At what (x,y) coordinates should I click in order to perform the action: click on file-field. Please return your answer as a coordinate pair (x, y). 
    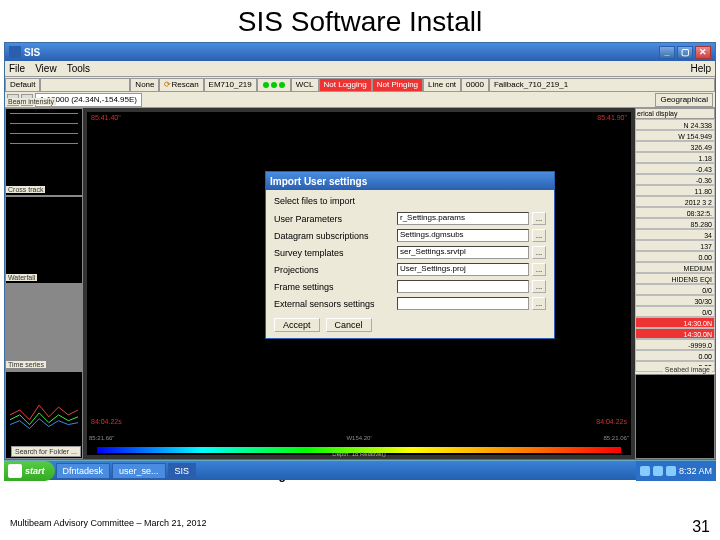
    Looking at the image, I should click on (463, 304).